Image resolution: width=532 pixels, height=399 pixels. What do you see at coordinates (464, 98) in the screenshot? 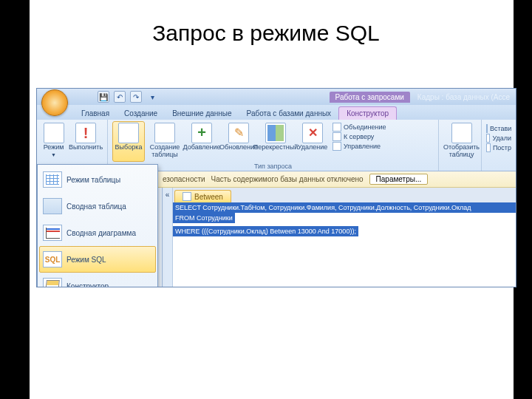
I see `window-title: Кадры : база данных (Acce` at bounding box center [464, 98].